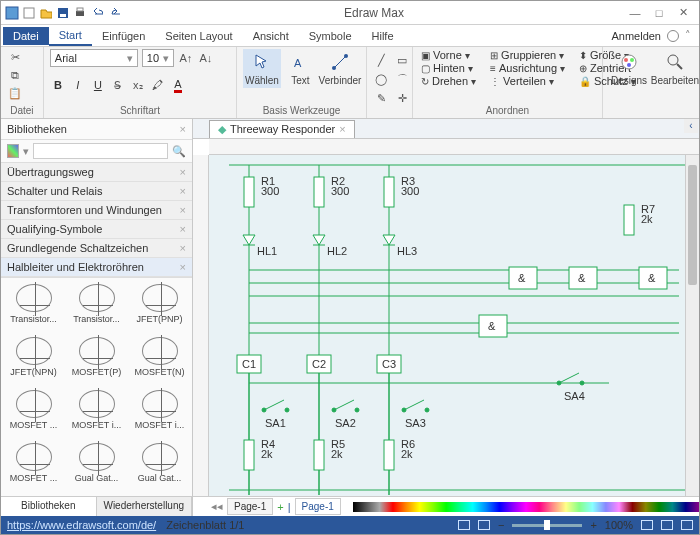  I want to click on close-button: ✕, so click(683, 12).